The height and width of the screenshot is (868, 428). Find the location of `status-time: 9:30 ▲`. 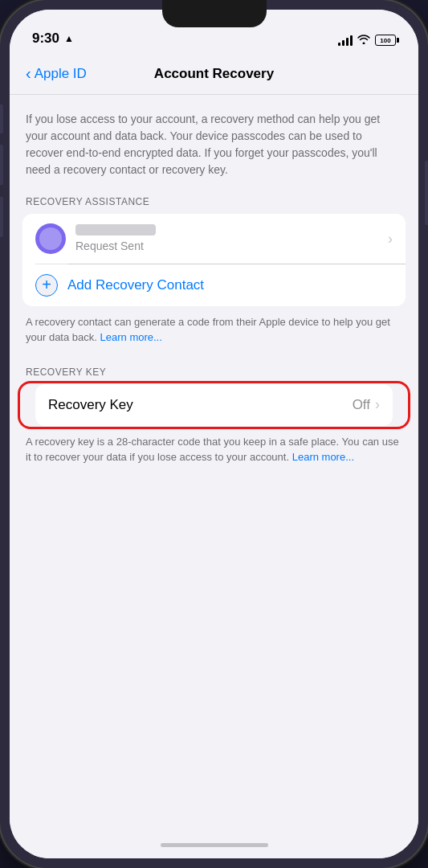

status-time: 9:30 ▲ is located at coordinates (53, 39).